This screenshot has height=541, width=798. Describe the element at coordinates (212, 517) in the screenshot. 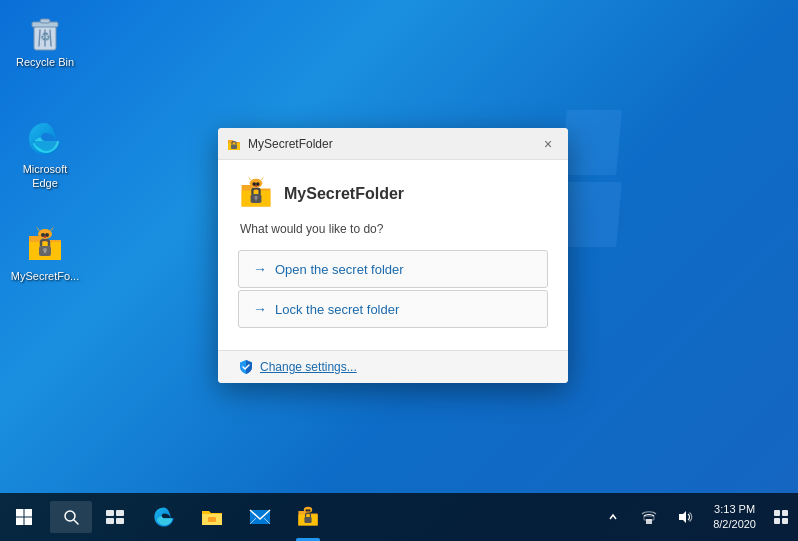

I see `taskbar-explorer` at that location.